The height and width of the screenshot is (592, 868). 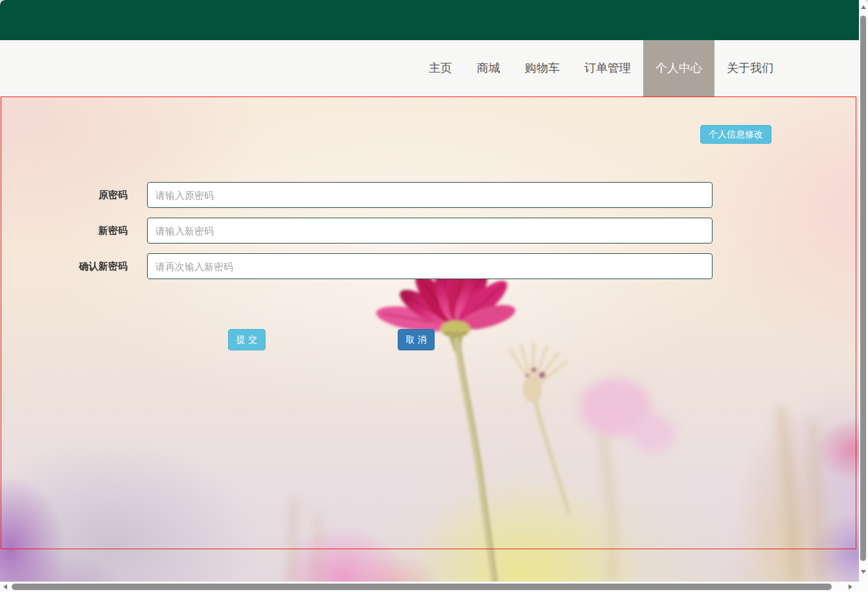 What do you see at coordinates (65, 231) in the screenshot?
I see `new-password-label: 新密码` at bounding box center [65, 231].